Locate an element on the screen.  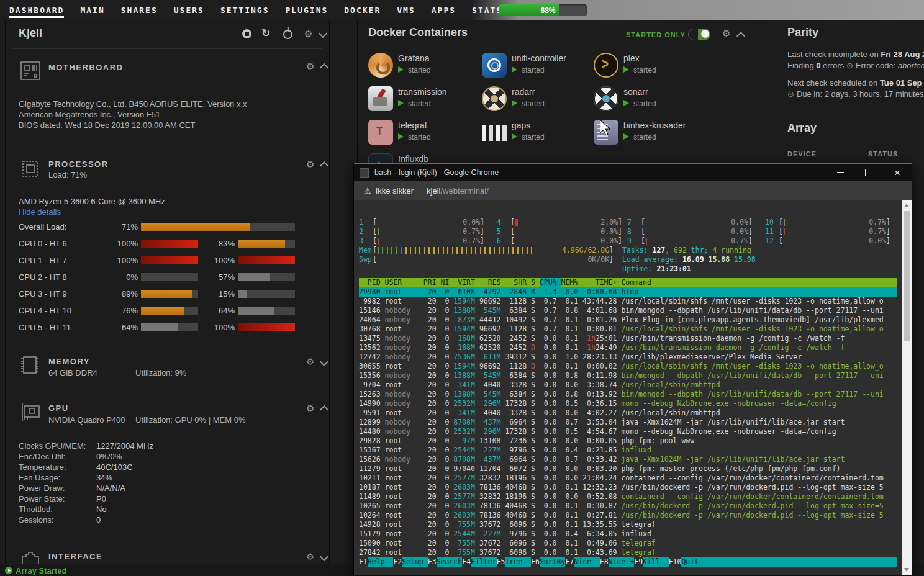
close-button: × is located at coordinates (897, 173).